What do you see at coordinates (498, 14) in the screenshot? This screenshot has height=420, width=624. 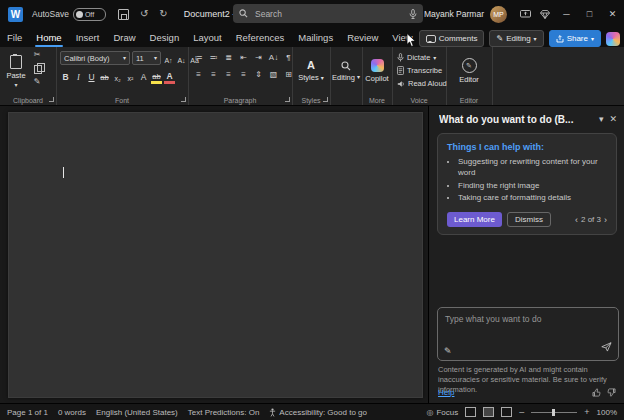 I see `avatar: MP` at bounding box center [498, 14].